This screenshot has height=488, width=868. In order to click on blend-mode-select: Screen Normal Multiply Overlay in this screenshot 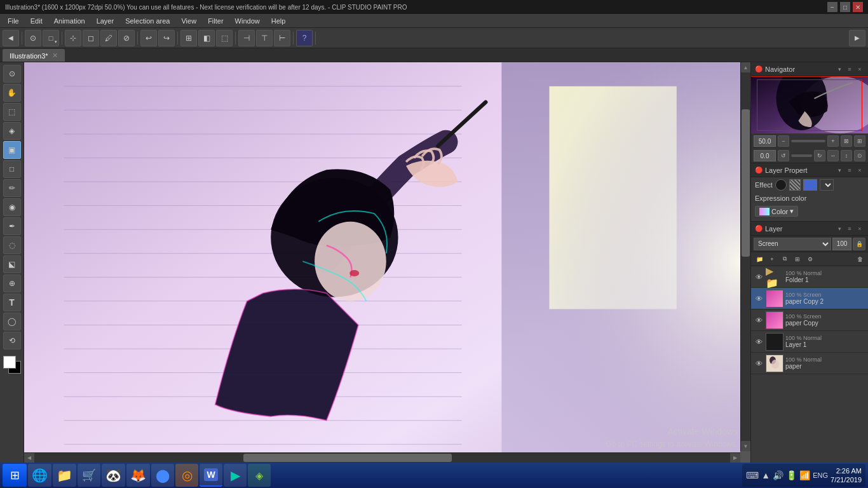, I will do `click(792, 244)`.